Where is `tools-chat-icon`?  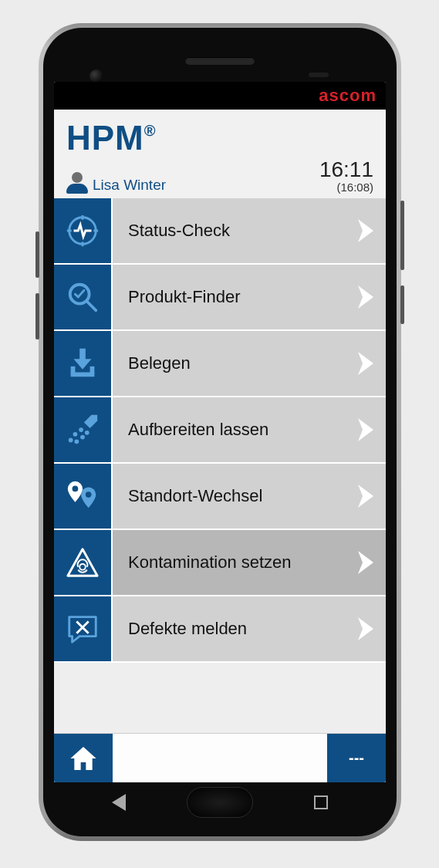
tools-chat-icon is located at coordinates (83, 629).